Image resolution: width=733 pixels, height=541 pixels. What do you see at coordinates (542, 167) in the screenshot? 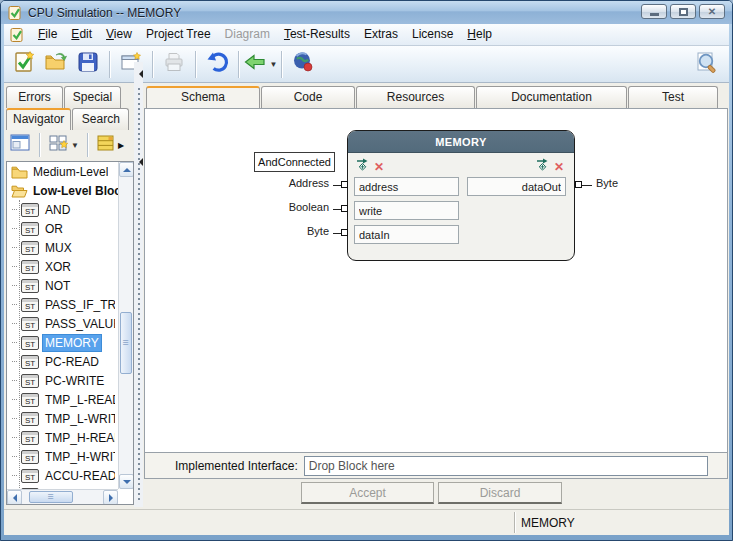
I see `connect-icon-right` at bounding box center [542, 167].